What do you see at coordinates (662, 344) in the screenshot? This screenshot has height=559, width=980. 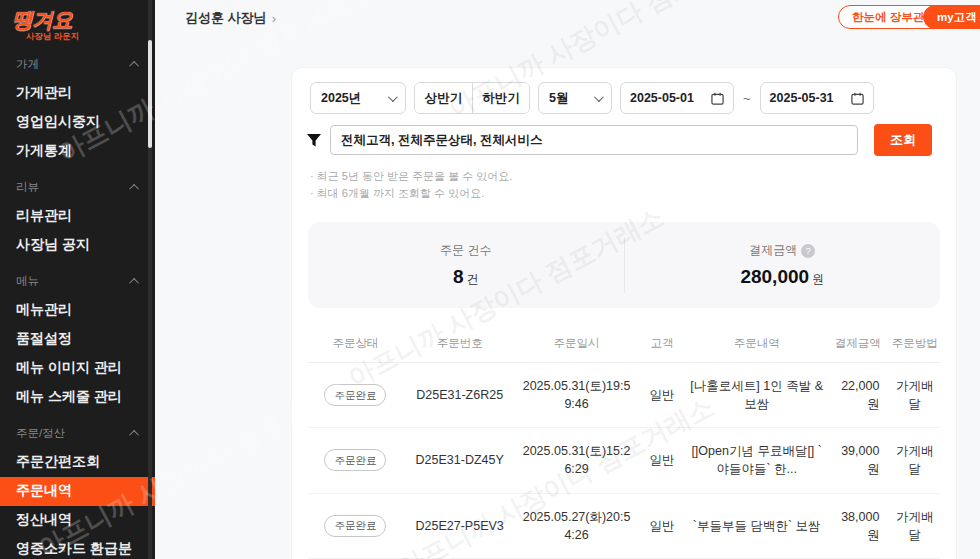 I see `col-customer: 고객` at bounding box center [662, 344].